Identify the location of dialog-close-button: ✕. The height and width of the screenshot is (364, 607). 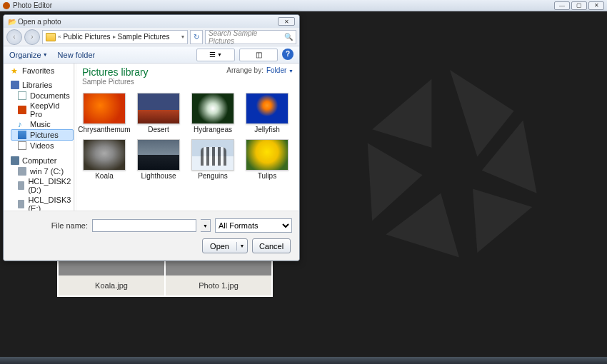
(286, 21).